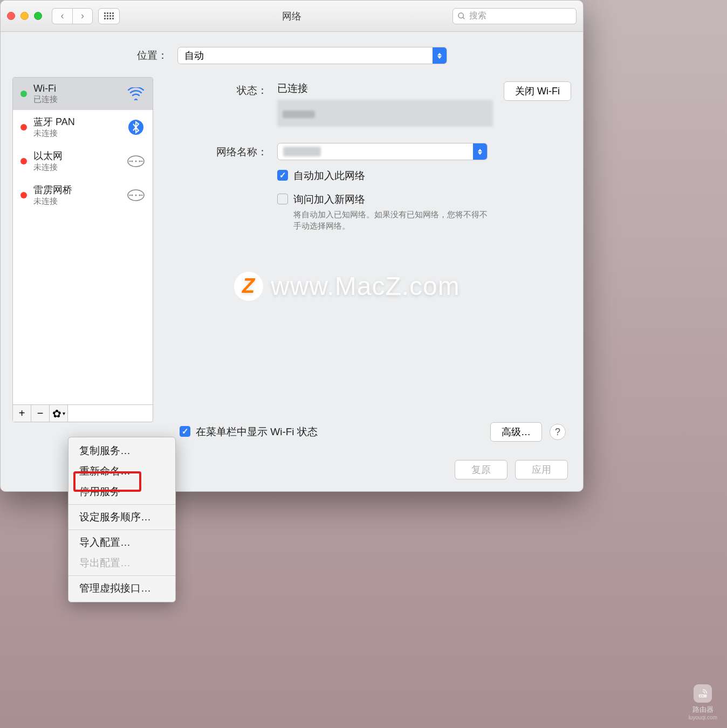  I want to click on add-service-button: +, so click(22, 413).